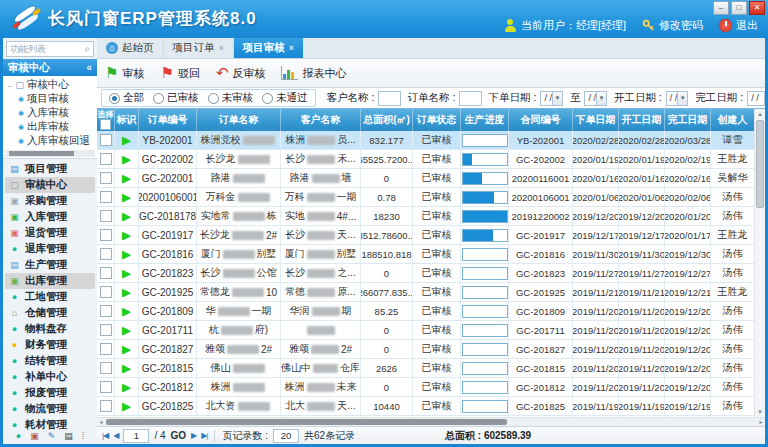 The image size is (768, 447). I want to click on table-row: ▶GC-201809华一期华润期85.25已审核GC-2018092019/11…, so click(431, 312).